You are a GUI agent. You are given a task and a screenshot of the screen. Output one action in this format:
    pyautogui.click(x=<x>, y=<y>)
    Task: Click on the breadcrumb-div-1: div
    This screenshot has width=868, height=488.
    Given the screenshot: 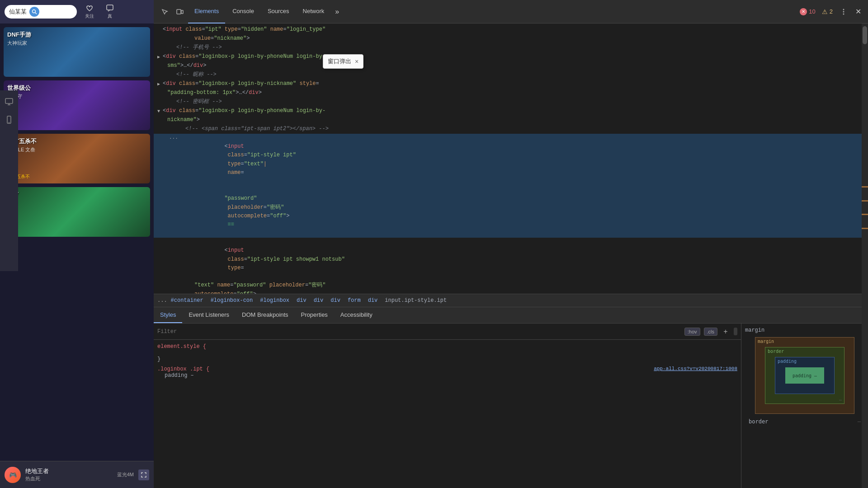 What is the action you would take?
    pyautogui.click(x=302, y=300)
    